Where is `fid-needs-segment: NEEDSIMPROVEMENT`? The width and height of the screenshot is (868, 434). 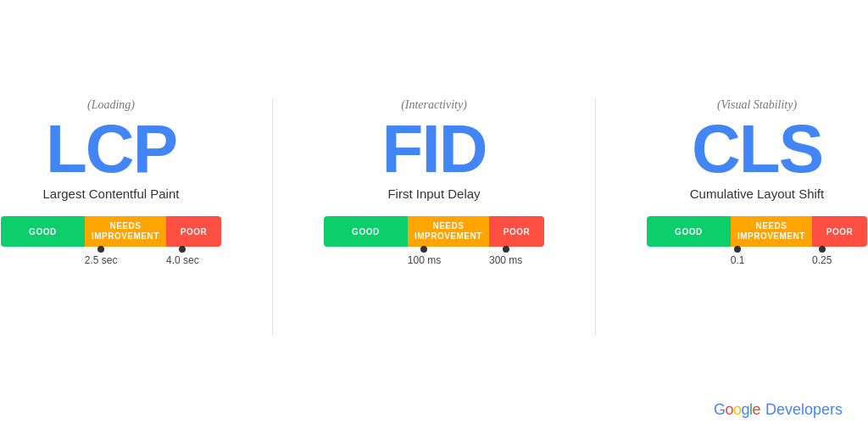 fid-needs-segment: NEEDSIMPROVEMENT is located at coordinates (448, 231).